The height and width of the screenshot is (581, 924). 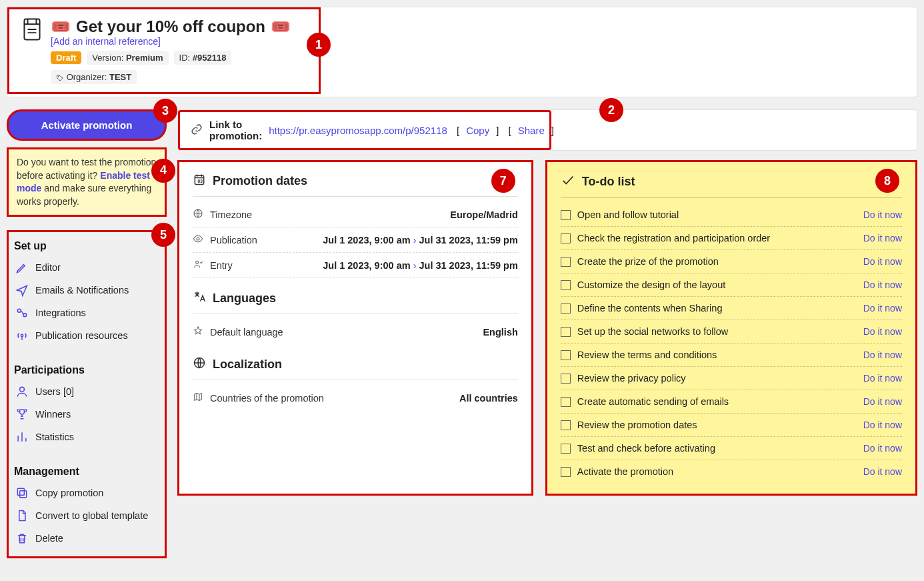 What do you see at coordinates (198, 332) in the screenshot?
I see `star-icon` at bounding box center [198, 332].